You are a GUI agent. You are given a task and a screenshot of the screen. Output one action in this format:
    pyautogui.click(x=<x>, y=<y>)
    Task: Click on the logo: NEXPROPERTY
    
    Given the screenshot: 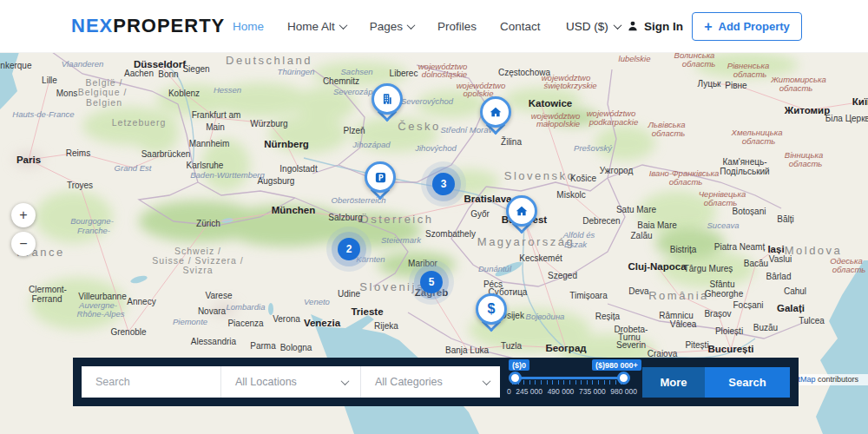 What is the action you would take?
    pyautogui.click(x=148, y=26)
    